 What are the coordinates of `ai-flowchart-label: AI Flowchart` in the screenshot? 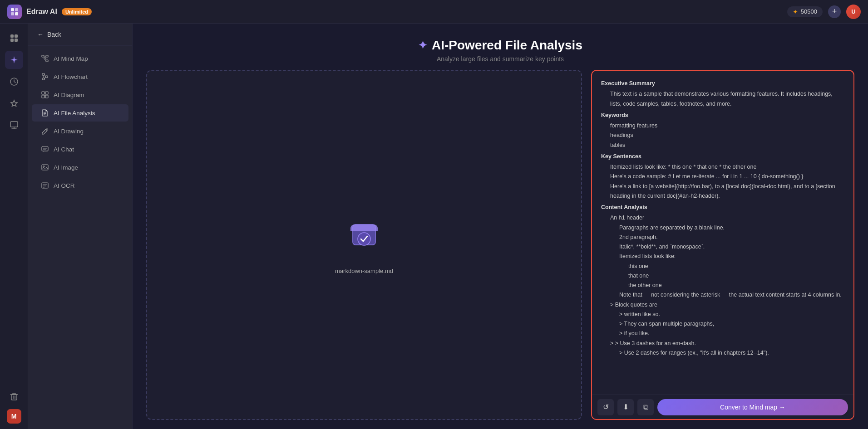 It's located at (71, 77).